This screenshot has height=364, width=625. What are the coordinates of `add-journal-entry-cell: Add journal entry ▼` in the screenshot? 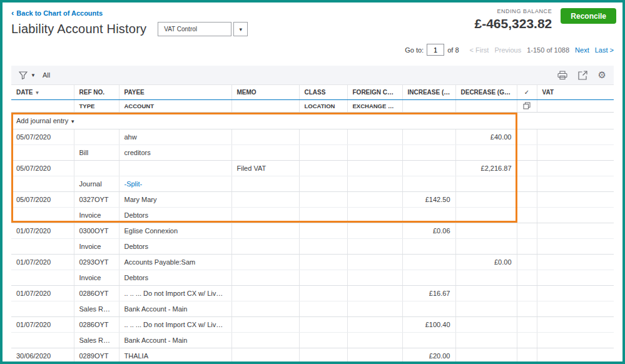 It's located at (313, 121).